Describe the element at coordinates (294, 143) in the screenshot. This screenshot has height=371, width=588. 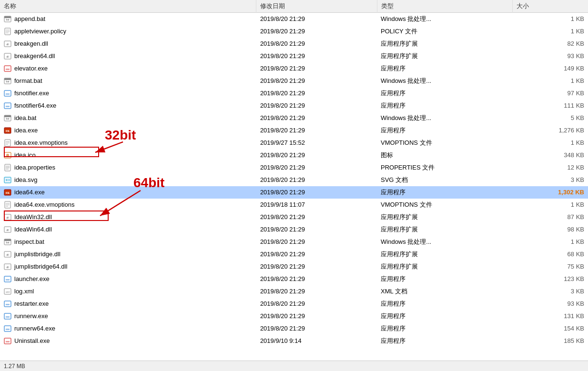
I see `table-row: idea.exe.vmoptions2019/9/27 15:52VMOPTIO…` at that location.